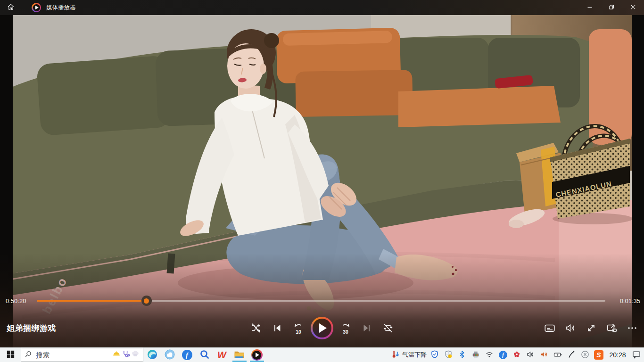 The width and height of the screenshot is (644, 362). Describe the element at coordinates (558, 355) in the screenshot. I see `battery-tray` at that location.